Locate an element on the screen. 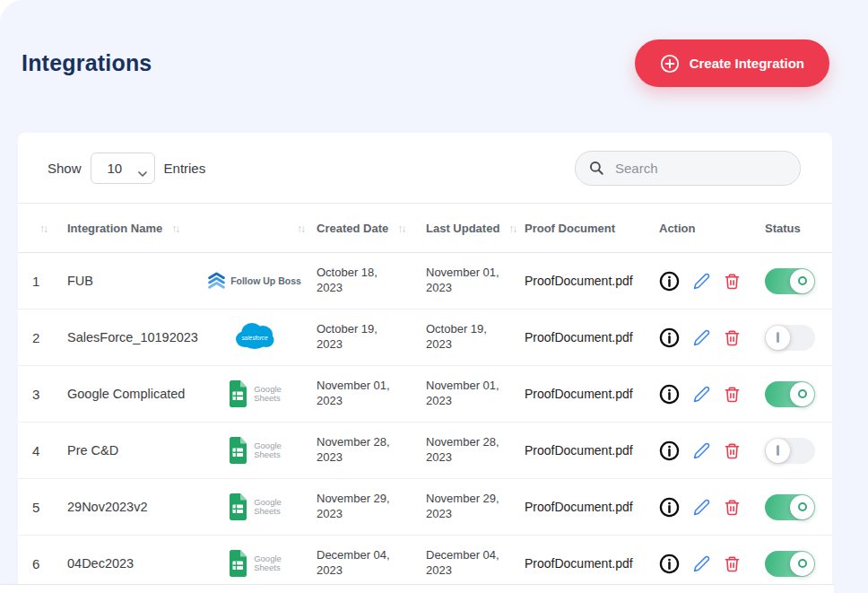 This screenshot has width=868, height=593. provider-cell: Follow Up Boss is located at coordinates (255, 282).